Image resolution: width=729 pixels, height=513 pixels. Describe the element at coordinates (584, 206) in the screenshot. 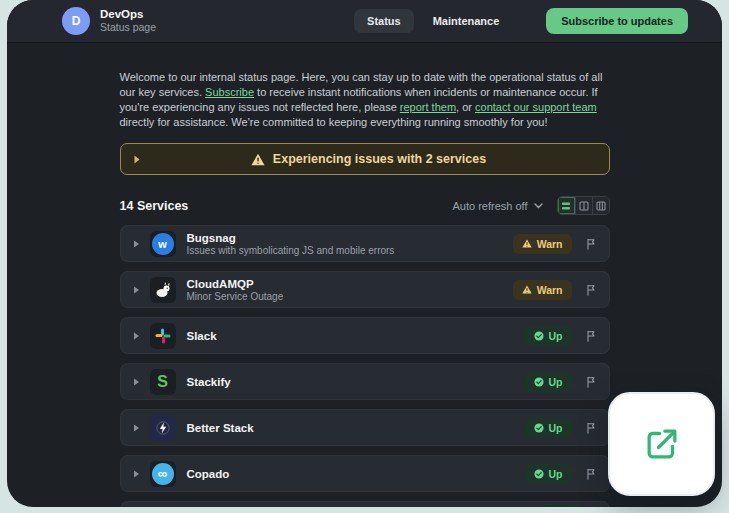

I see `two-column-view-icon` at that location.